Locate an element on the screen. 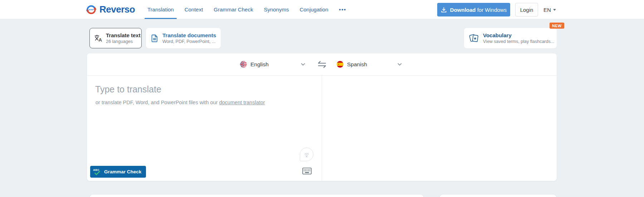 This screenshot has height=197, width=644. download-label-rest: for Windows is located at coordinates (492, 10).